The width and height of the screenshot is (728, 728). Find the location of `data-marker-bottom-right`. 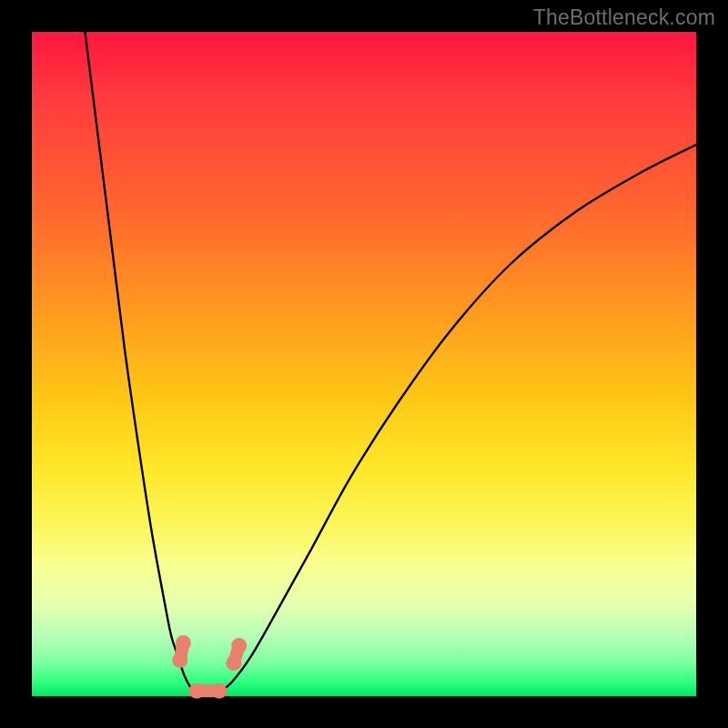

data-marker-bottom-right is located at coordinates (218, 692).